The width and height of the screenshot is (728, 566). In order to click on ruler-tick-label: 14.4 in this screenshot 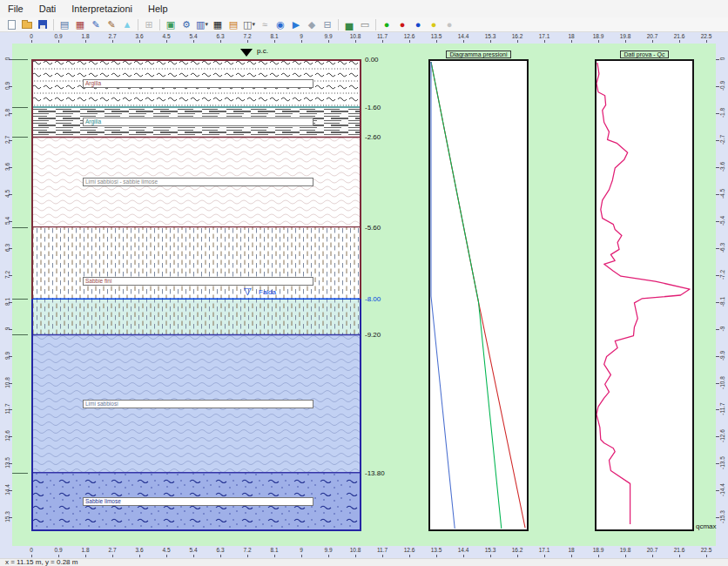, I will do `click(463, 37)`.